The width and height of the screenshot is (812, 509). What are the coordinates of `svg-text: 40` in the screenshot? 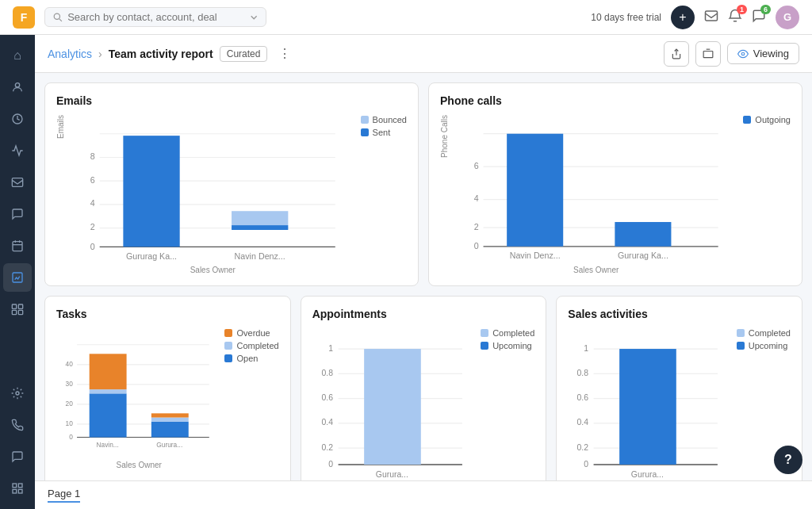 It's located at (70, 364).